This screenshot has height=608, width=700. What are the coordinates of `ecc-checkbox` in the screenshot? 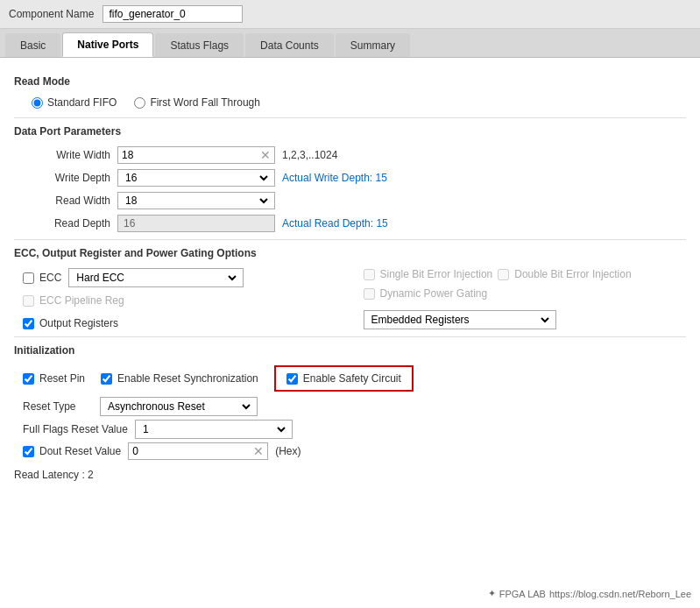 It's located at (28, 279).